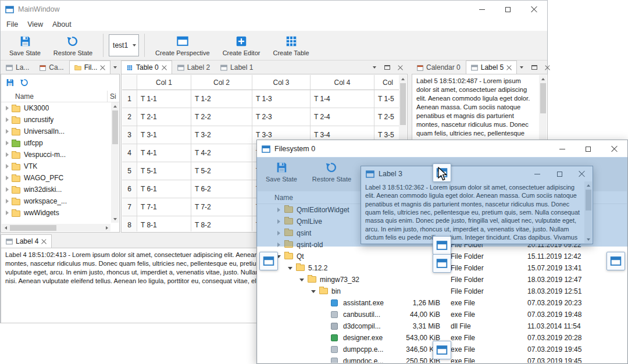 This screenshot has height=364, width=628. I want to click on table-cell: T 5-2, so click(222, 171).